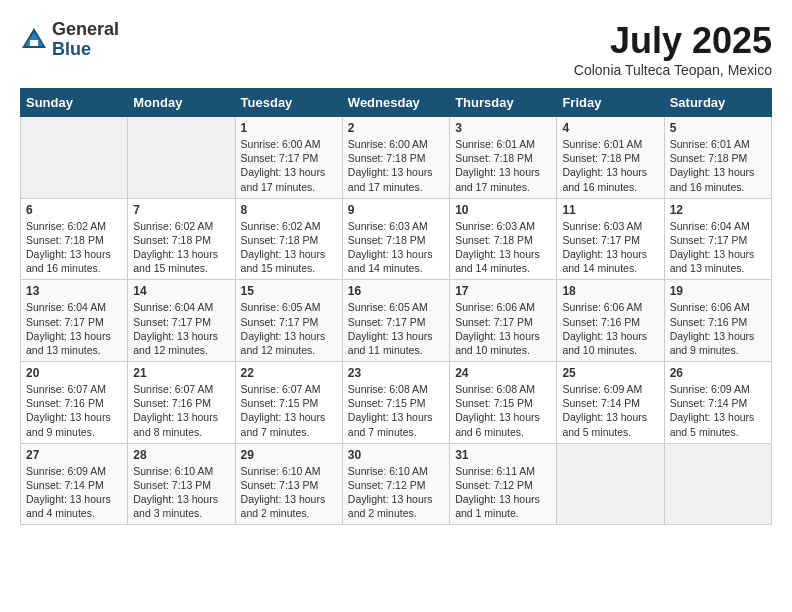 This screenshot has height=612, width=792. What do you see at coordinates (396, 455) in the screenshot?
I see `day-number: 30` at bounding box center [396, 455].